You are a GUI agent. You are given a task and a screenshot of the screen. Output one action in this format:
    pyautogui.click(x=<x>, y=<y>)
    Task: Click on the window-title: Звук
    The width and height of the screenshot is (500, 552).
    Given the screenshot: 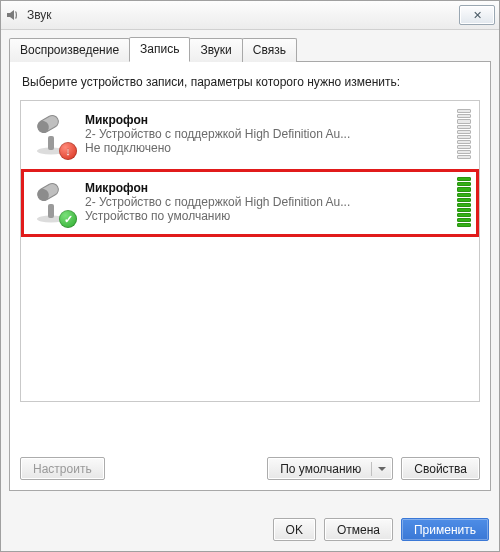 What is the action you would take?
    pyautogui.click(x=40, y=15)
    